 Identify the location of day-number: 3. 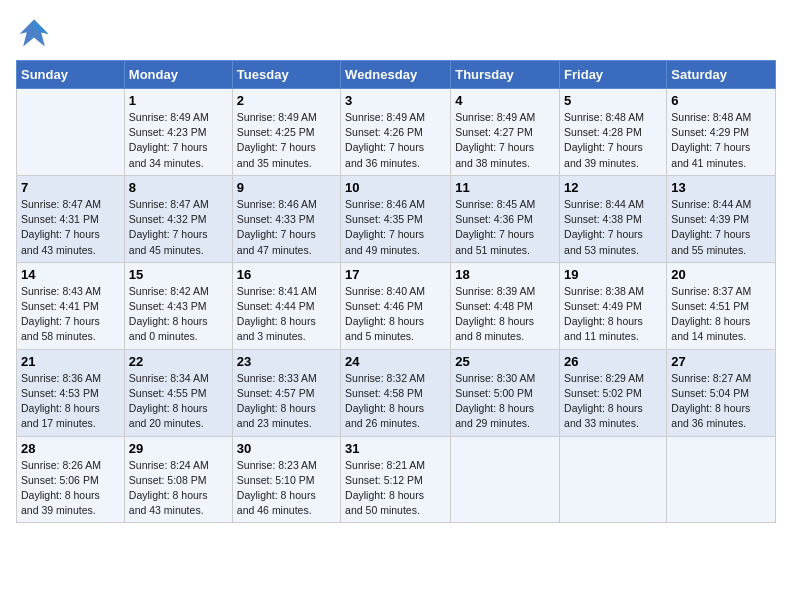
(396, 100).